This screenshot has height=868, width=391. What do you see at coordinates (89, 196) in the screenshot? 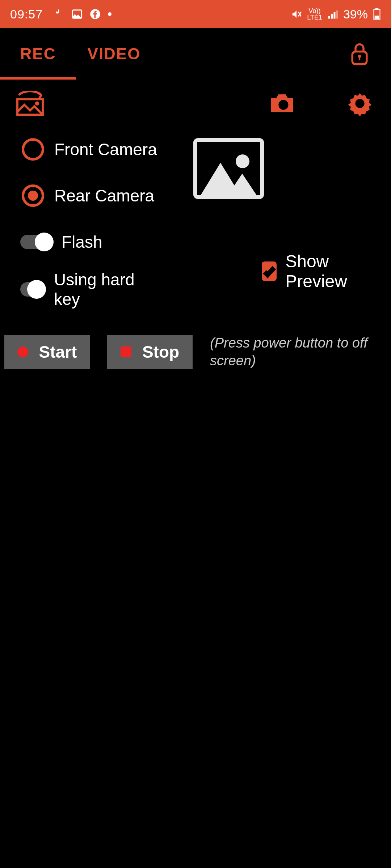
I see `radio-rear-camera: Rear Camera` at bounding box center [89, 196].